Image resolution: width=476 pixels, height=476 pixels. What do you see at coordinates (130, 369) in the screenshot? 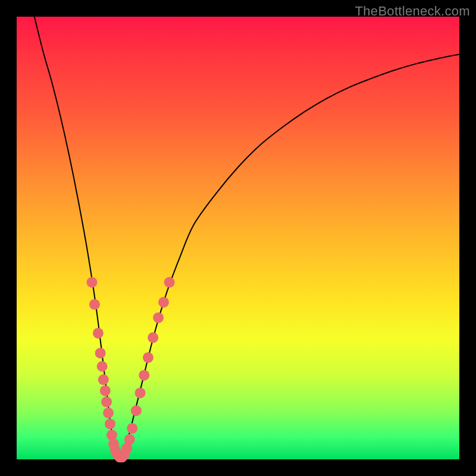
I see `marker-group` at bounding box center [130, 369].